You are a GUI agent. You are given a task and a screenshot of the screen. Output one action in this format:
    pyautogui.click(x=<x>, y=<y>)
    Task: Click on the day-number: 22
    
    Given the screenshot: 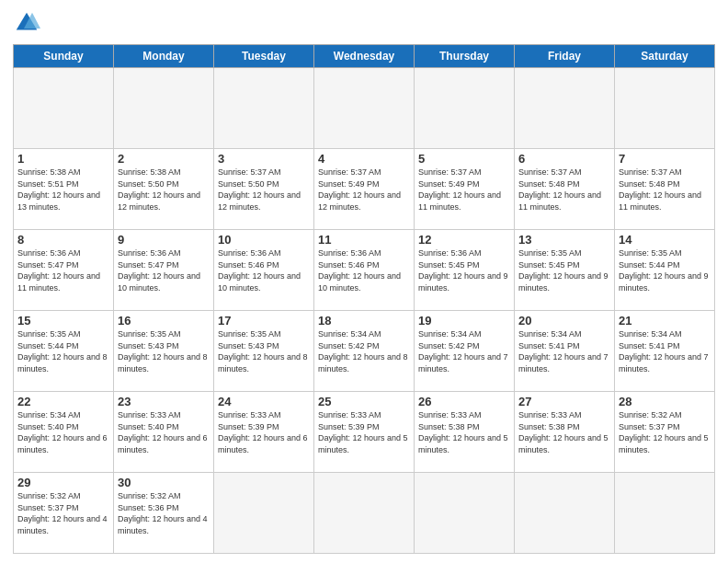 What is the action you would take?
    pyautogui.click(x=63, y=401)
    